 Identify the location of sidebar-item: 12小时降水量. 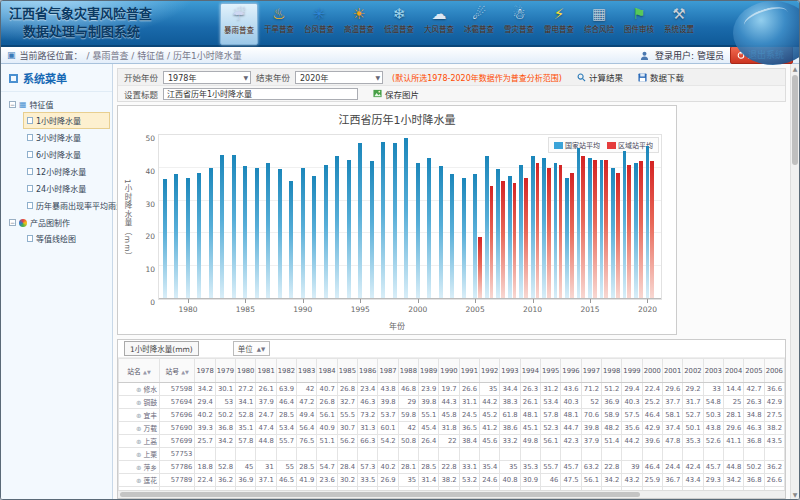
(66, 172).